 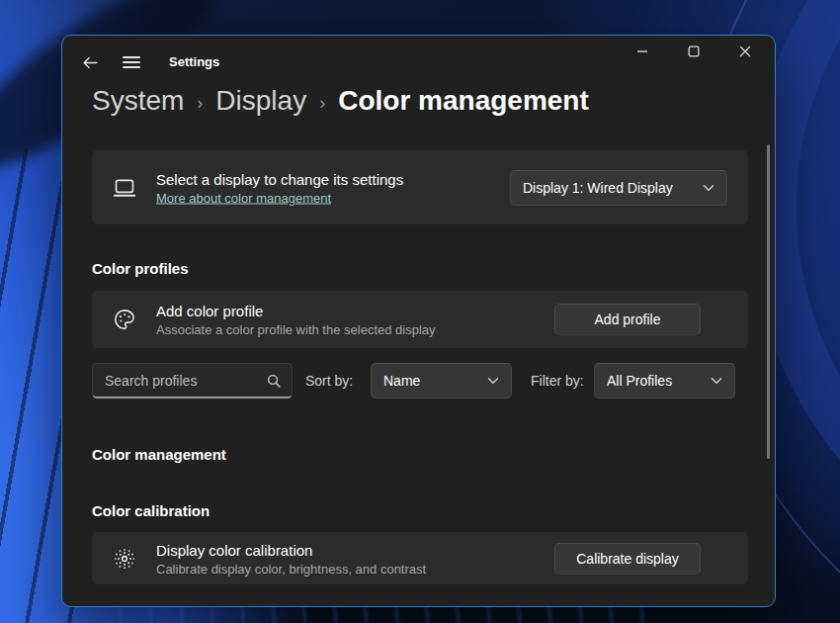 I want to click on palette-icon, so click(x=125, y=319).